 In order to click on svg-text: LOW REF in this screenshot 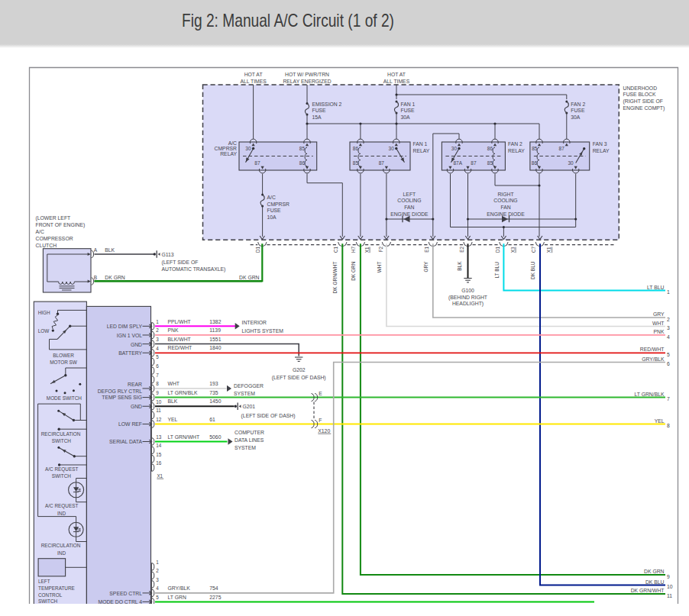, I will do `click(130, 424)`.